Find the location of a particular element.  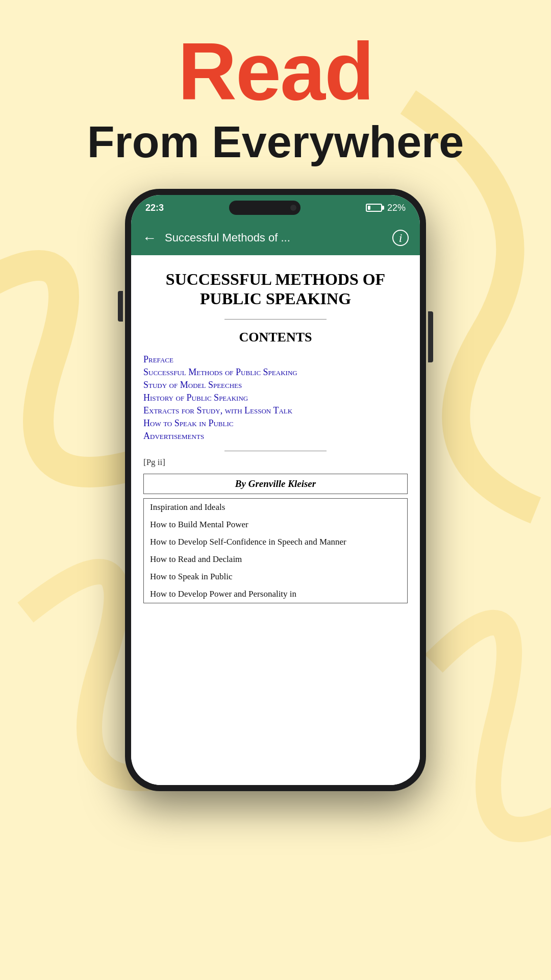

hero-read-text: Read is located at coordinates (276, 71).